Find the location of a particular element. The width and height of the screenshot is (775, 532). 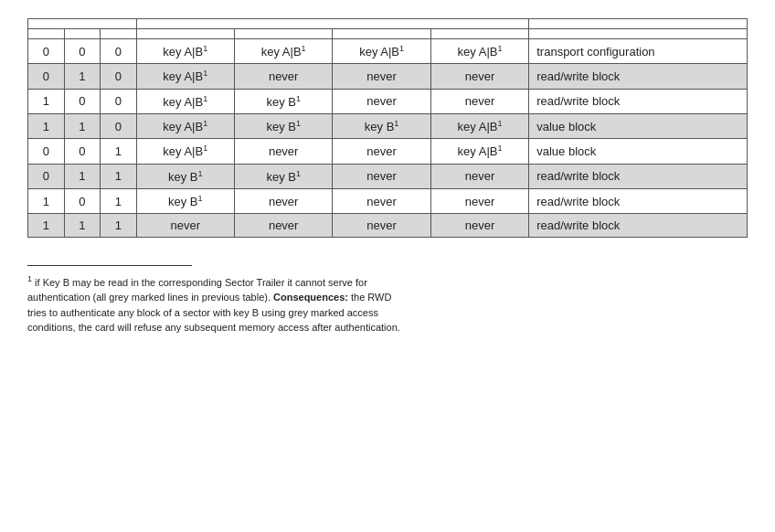

header-c3 is located at coordinates (119, 35).